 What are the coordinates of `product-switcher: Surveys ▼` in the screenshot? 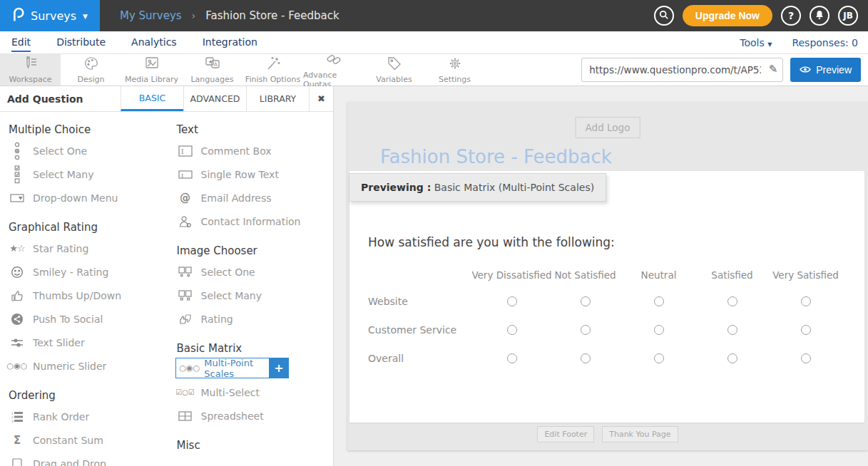 It's located at (50, 16).